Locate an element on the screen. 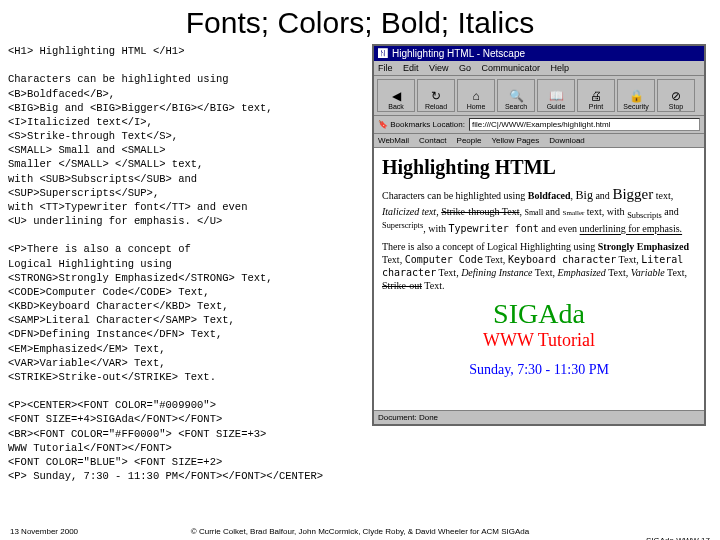 Image resolution: width=720 pixels, height=540 pixels. print-icon: 🖨 is located at coordinates (596, 96).